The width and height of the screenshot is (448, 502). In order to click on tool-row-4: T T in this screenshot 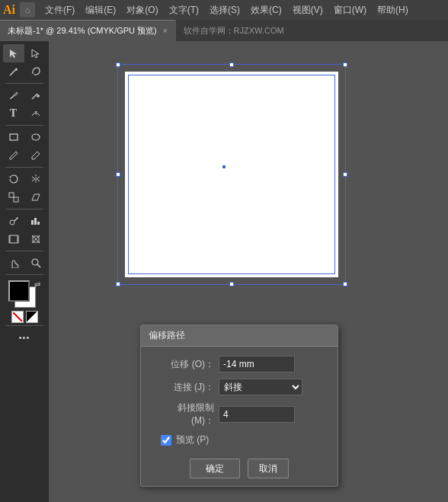, I will do `click(24, 114)`.